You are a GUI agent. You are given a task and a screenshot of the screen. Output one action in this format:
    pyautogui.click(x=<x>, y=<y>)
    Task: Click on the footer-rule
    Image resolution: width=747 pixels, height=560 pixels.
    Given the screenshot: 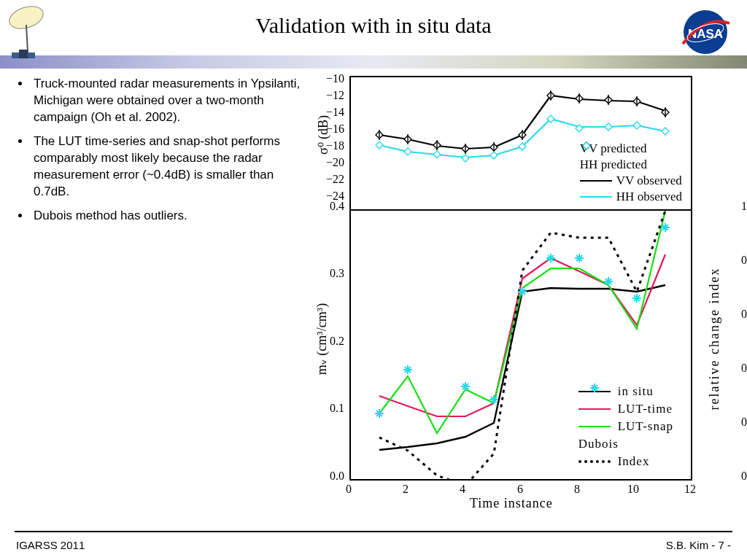 What is the action you would take?
    pyautogui.click(x=374, y=532)
    